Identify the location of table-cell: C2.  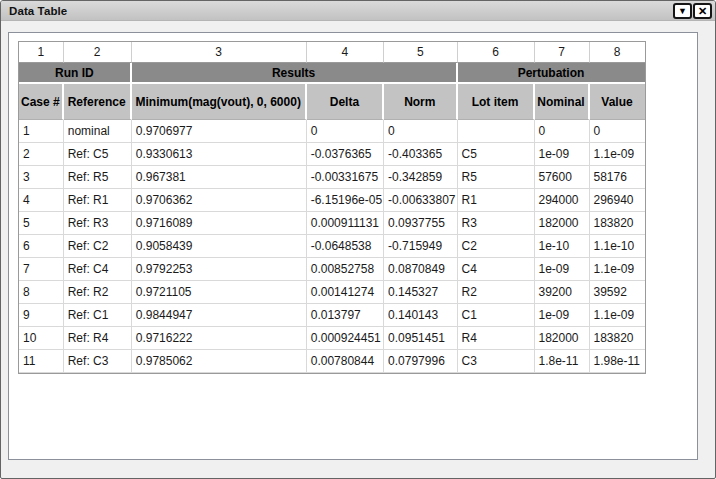
(496, 246).